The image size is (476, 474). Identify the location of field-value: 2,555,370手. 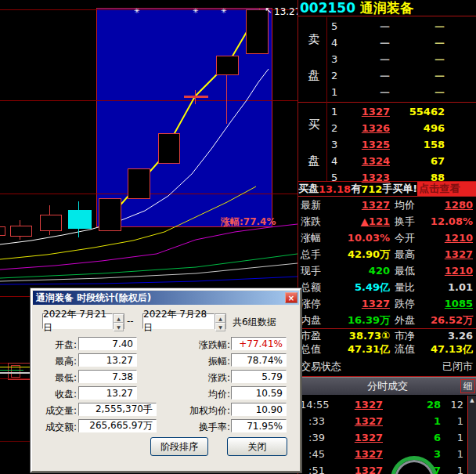
(124, 409).